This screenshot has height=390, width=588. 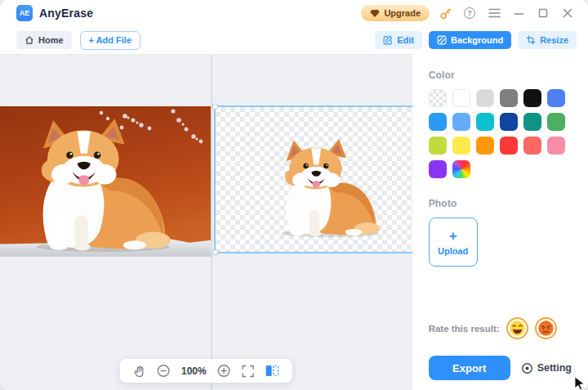 I want to click on color-swatch-yellow-green, so click(x=438, y=146).